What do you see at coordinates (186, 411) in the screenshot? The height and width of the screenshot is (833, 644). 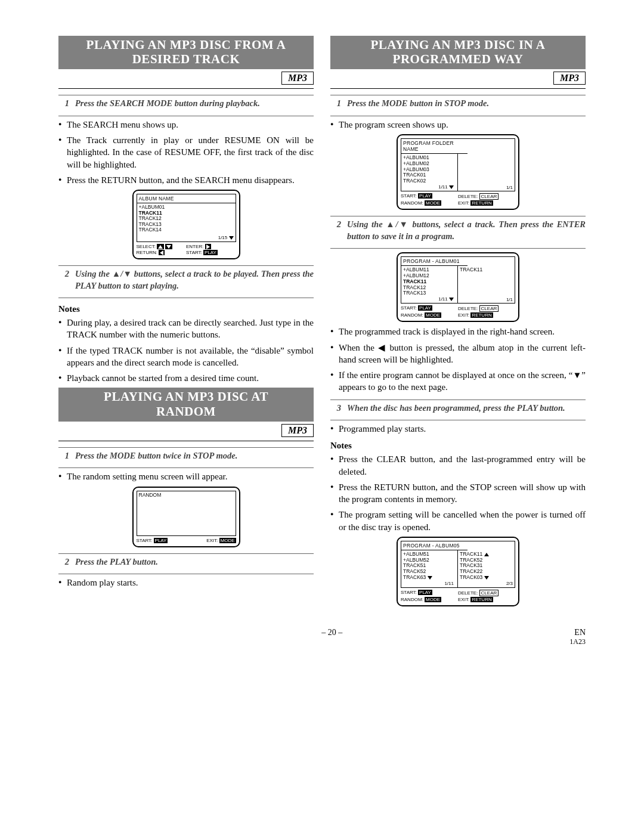 I see `section-title-line2: RANDOM` at bounding box center [186, 411].